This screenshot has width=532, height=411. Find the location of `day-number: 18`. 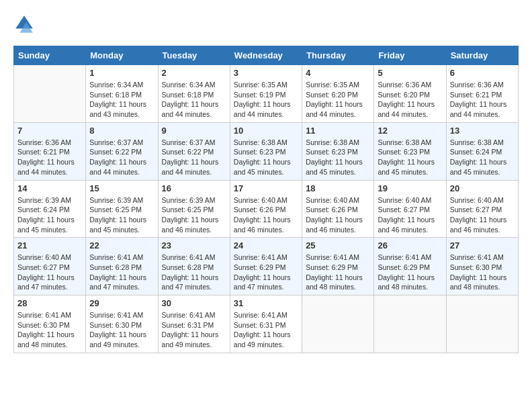

day-number: 18 is located at coordinates (338, 188).